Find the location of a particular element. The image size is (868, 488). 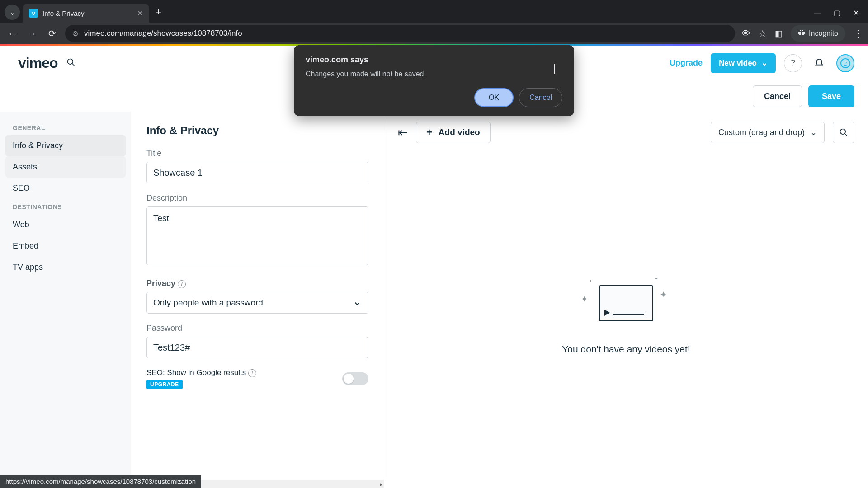

seo-toggle-label: SEO: Show in Google results is located at coordinates (196, 372).